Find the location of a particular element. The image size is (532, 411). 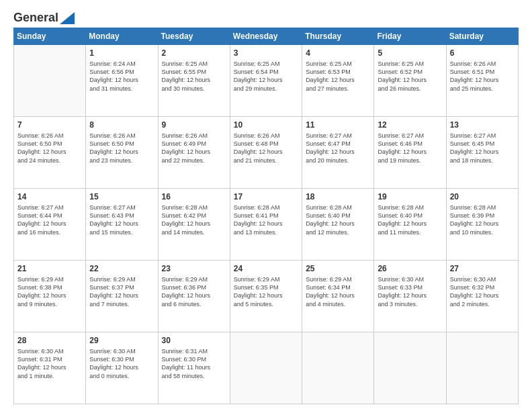

day-info: Sunrise: 6:30 AM Sunset: 6:33 PM Dayligh… is located at coordinates (410, 291).